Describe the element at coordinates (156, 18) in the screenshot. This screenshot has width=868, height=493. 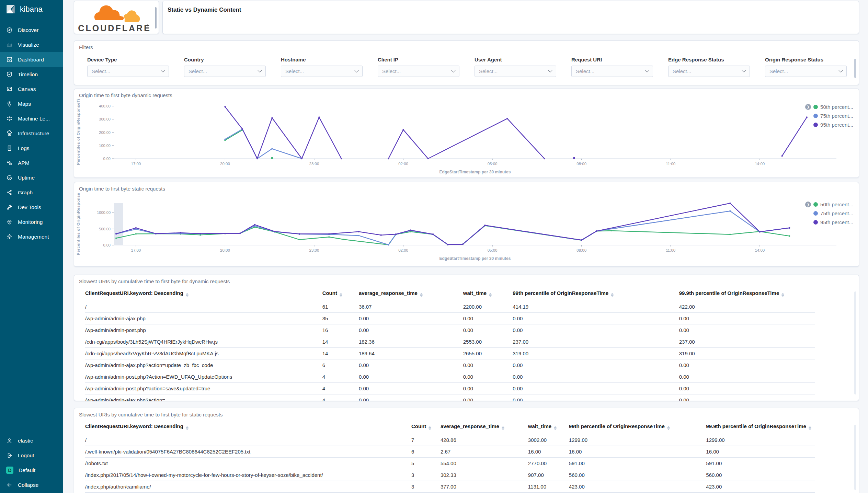
I see `logo-panel-scrollbar` at that location.